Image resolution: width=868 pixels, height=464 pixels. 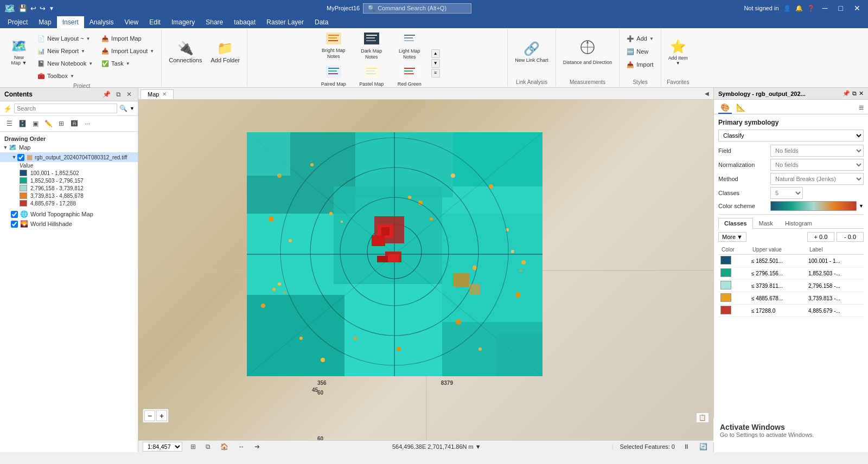 I want to click on world-hillshade-checkbox, so click(x=14, y=224).